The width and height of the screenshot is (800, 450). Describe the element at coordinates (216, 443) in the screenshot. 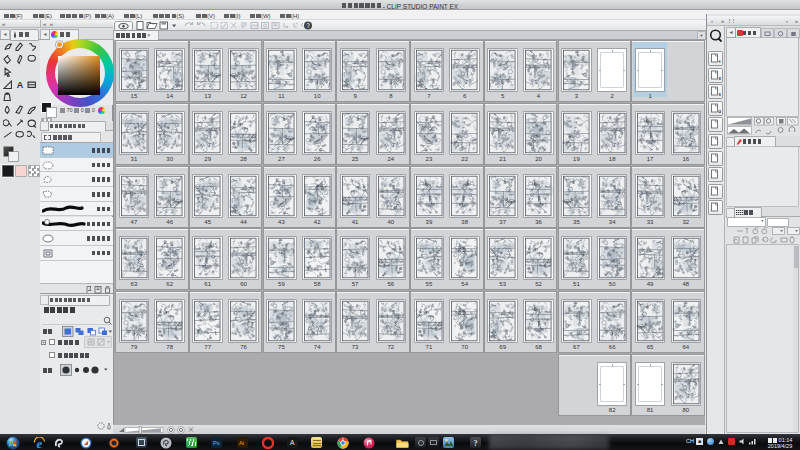

I see `svg-text: Ps` at that location.